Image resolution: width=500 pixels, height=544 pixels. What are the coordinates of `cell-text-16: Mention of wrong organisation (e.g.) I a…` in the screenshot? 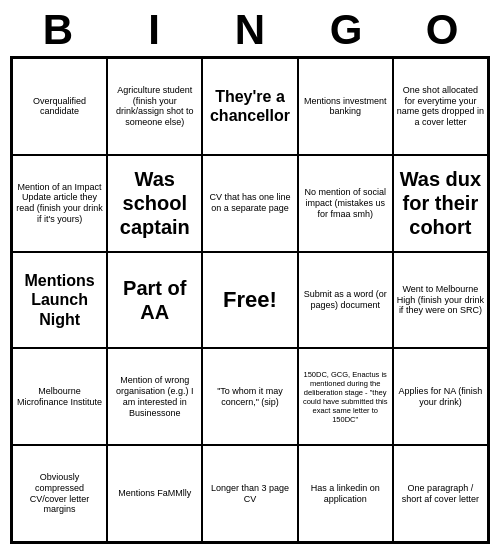 It's located at (154, 396).